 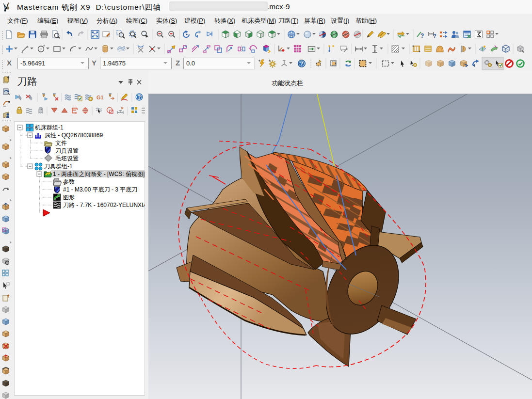 What do you see at coordinates (67, 151) in the screenshot?
I see `svg-text: 刀具设置` at bounding box center [67, 151].